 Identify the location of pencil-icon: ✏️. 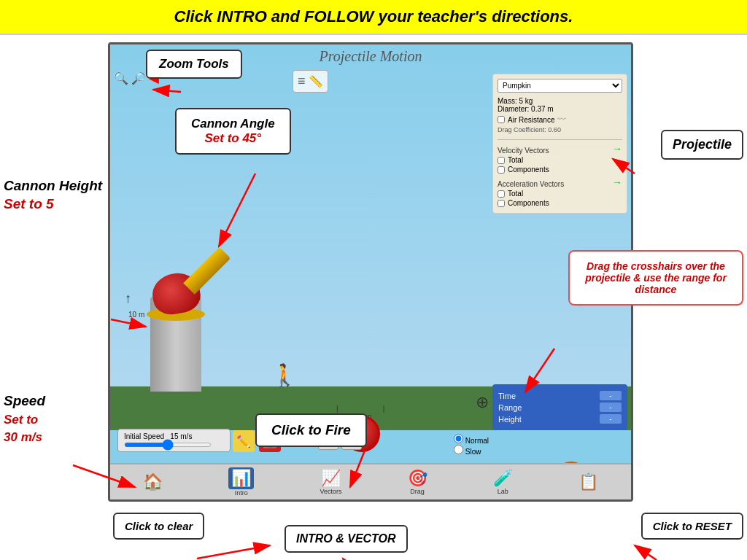
(244, 441).